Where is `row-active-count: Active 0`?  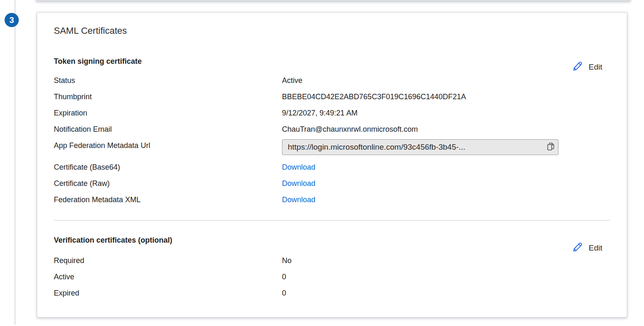
row-active-count: Active 0 is located at coordinates (332, 280).